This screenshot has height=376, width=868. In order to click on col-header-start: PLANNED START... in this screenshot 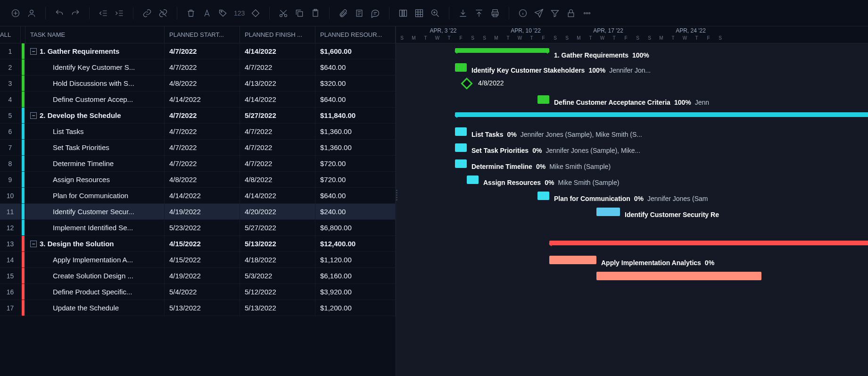, I will do `click(202, 35)`.